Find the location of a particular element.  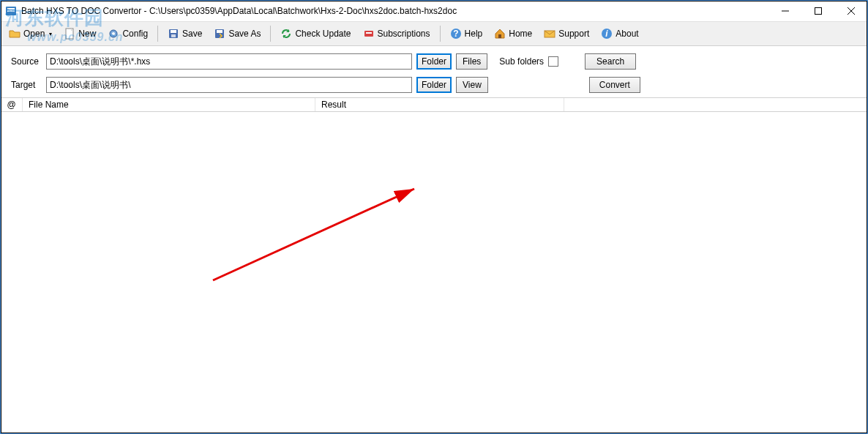

save-label: Save is located at coordinates (192, 34).